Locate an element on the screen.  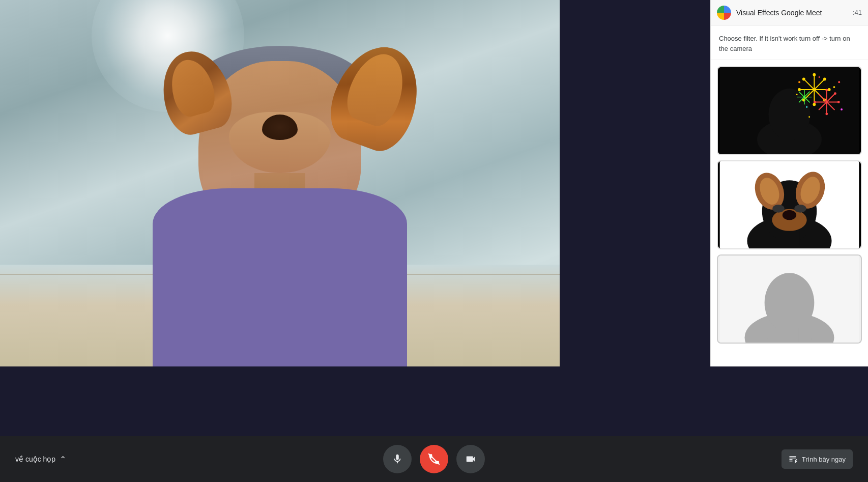
body is located at coordinates (280, 277).